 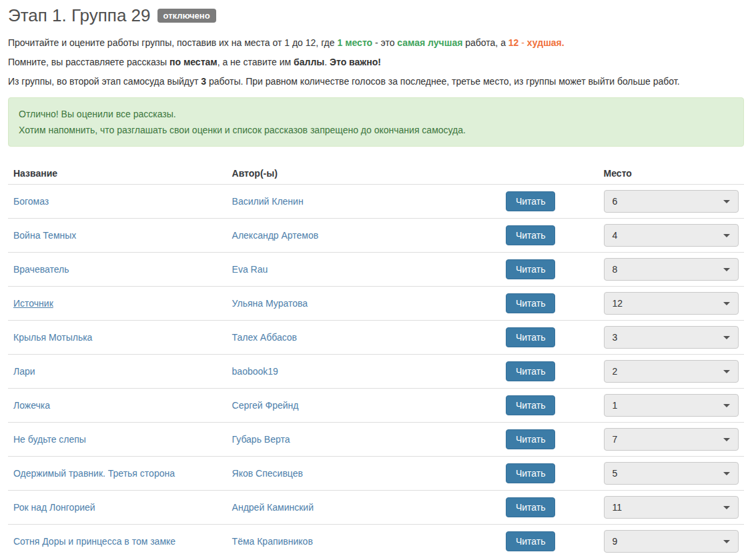 What do you see at coordinates (270, 303) in the screenshot?
I see `author-link: Ульяна Муратова` at bounding box center [270, 303].